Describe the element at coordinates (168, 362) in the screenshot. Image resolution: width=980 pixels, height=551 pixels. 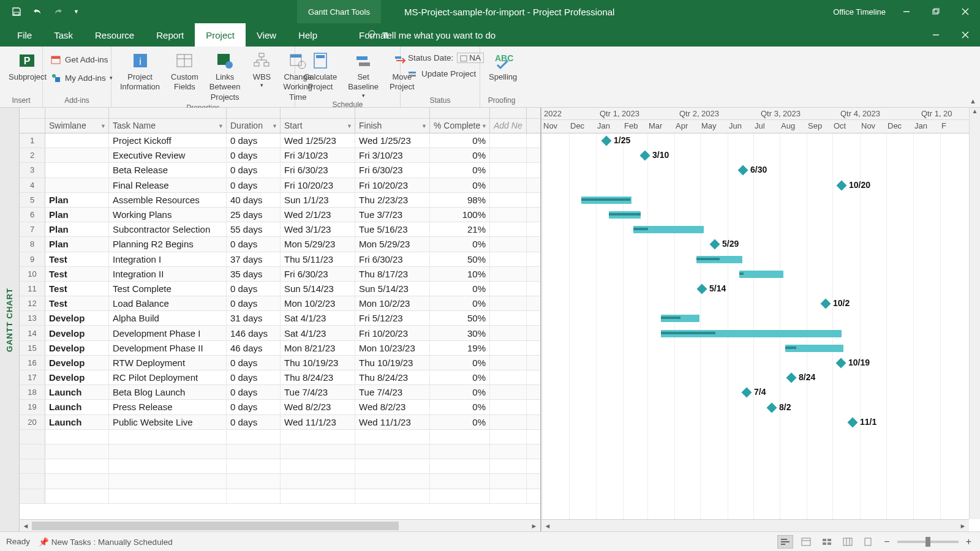
I see `cell-task-name: RTW Deployment` at that location.